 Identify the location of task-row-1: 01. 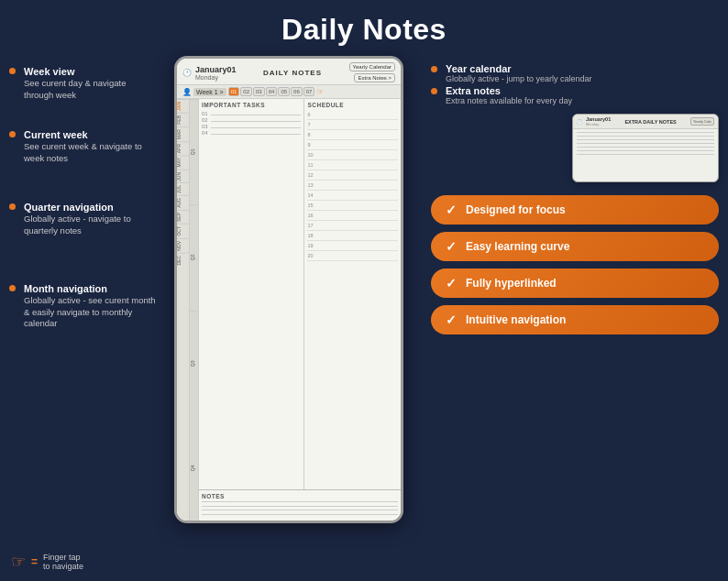
(251, 114).